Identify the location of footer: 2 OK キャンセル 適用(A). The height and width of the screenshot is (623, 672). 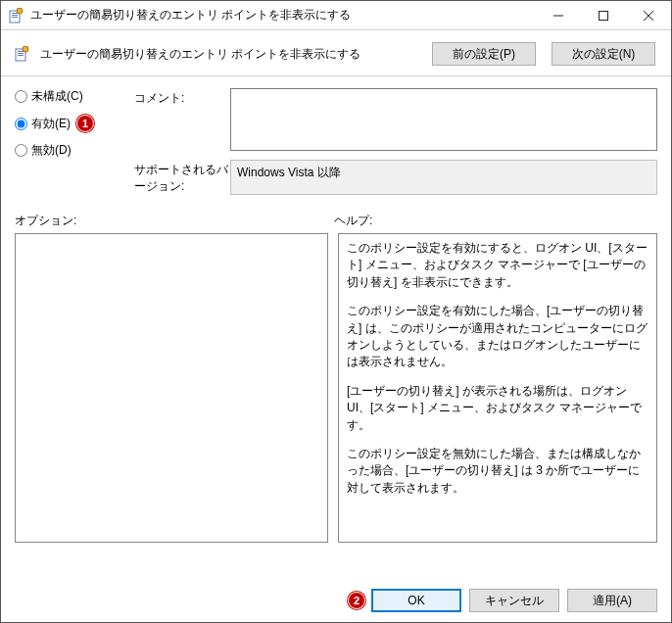
(336, 599).